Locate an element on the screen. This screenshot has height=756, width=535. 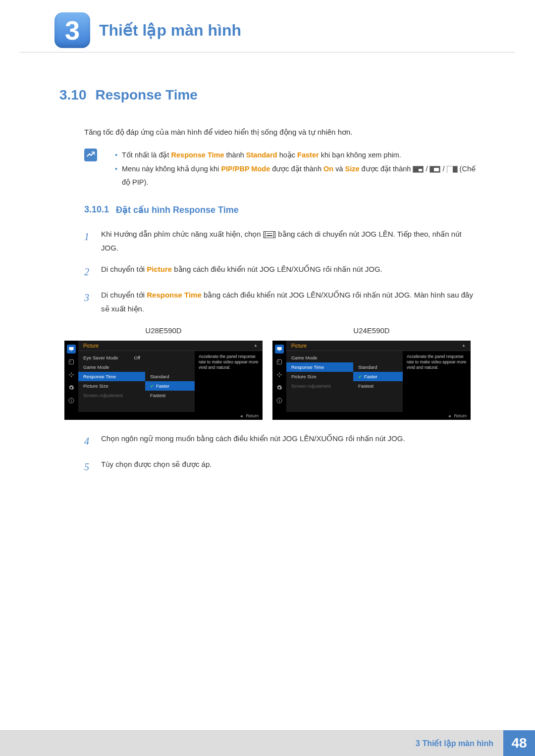
osd-menu: Eye Saver ModeOff Game Mode Response Tim… is located at coordinates (112, 385).